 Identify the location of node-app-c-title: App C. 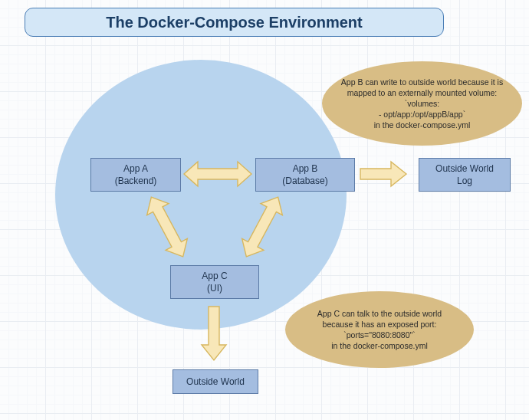
(215, 276).